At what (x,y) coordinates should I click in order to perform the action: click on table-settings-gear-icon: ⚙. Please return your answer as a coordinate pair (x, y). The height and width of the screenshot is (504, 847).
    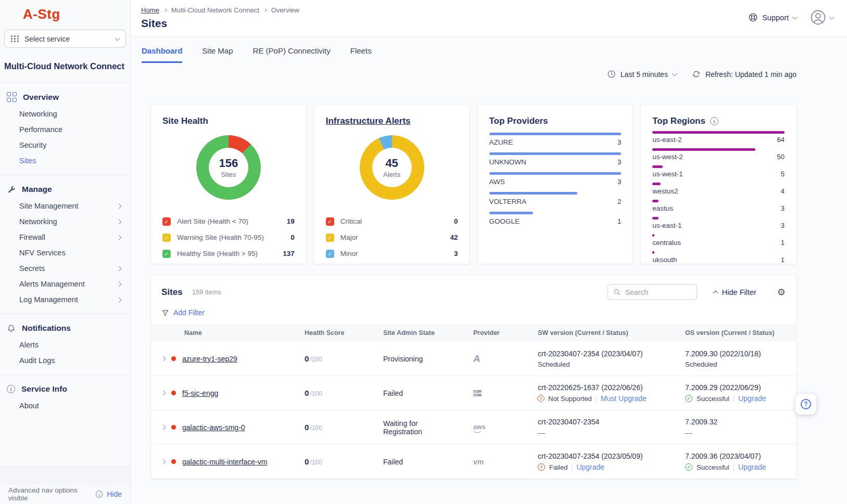
    Looking at the image, I should click on (781, 292).